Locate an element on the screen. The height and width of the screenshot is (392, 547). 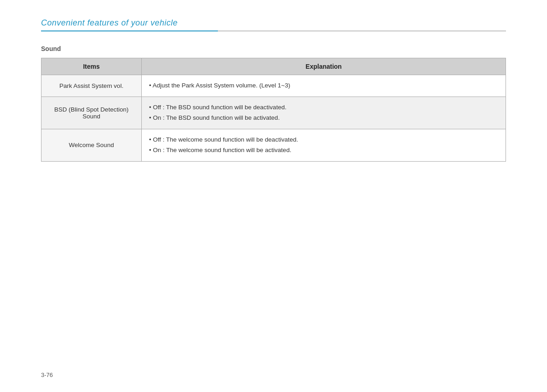
table-row: Park Assist System vol.• Adjust the Park… is located at coordinates (274, 86).